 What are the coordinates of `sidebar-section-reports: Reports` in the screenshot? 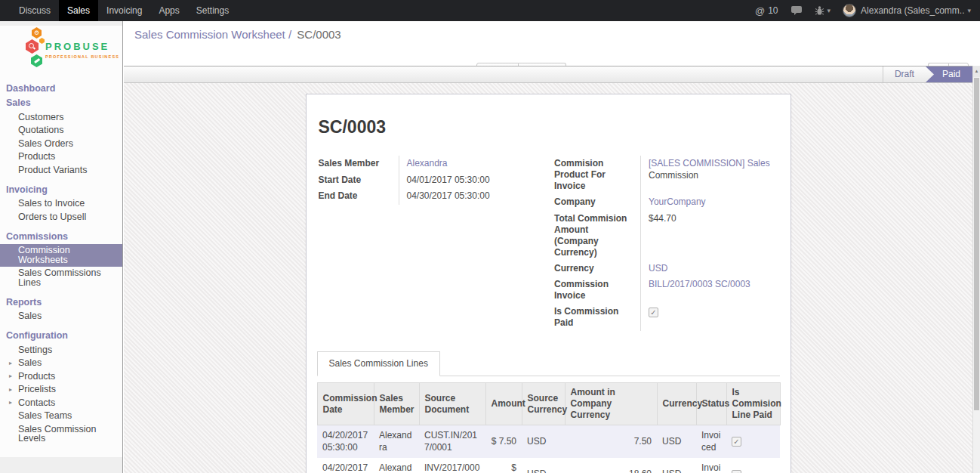 It's located at (61, 299).